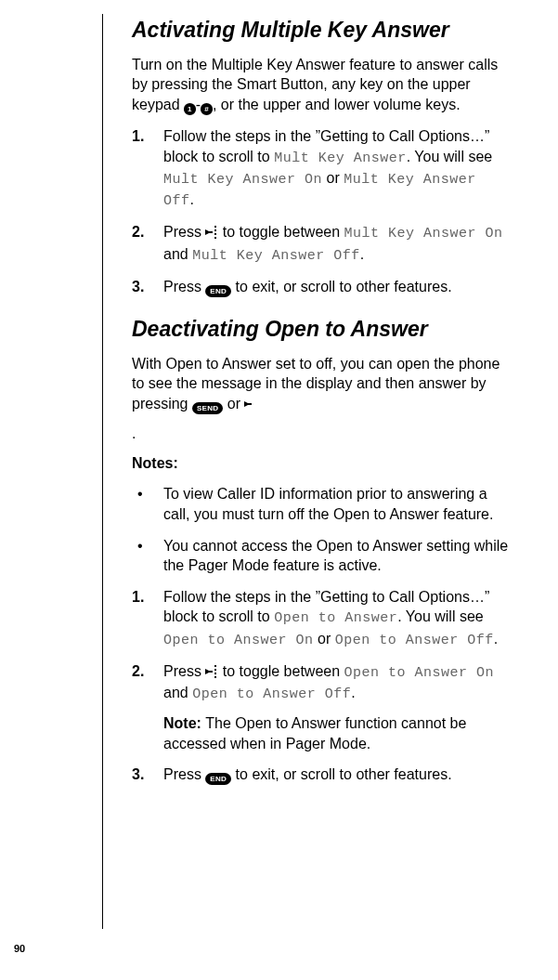 The image size is (558, 980). What do you see at coordinates (321, 85) in the screenshot?
I see `intro-paragraph-1: Turn on the Multiple Key Answer feature …` at bounding box center [321, 85].